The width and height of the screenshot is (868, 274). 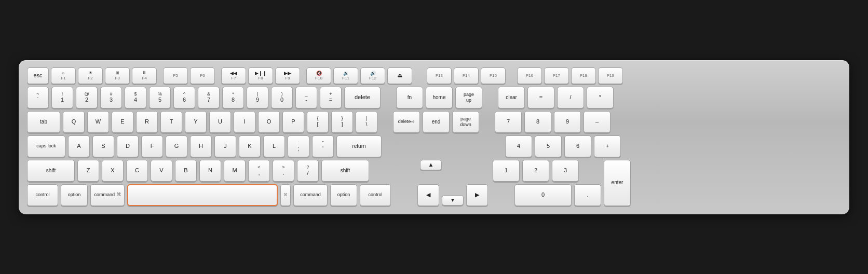 I want to click on key-arrow-right: ▶, so click(x=477, y=195).